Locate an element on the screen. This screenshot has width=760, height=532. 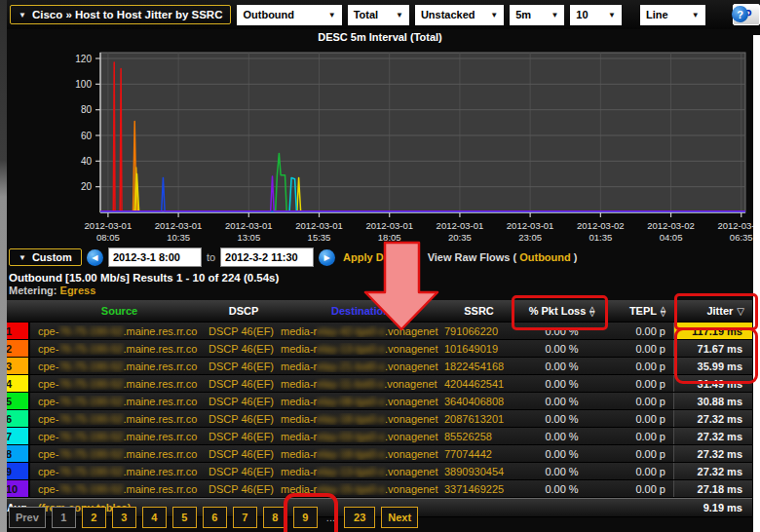
range-start-input is located at coordinates (155, 257).